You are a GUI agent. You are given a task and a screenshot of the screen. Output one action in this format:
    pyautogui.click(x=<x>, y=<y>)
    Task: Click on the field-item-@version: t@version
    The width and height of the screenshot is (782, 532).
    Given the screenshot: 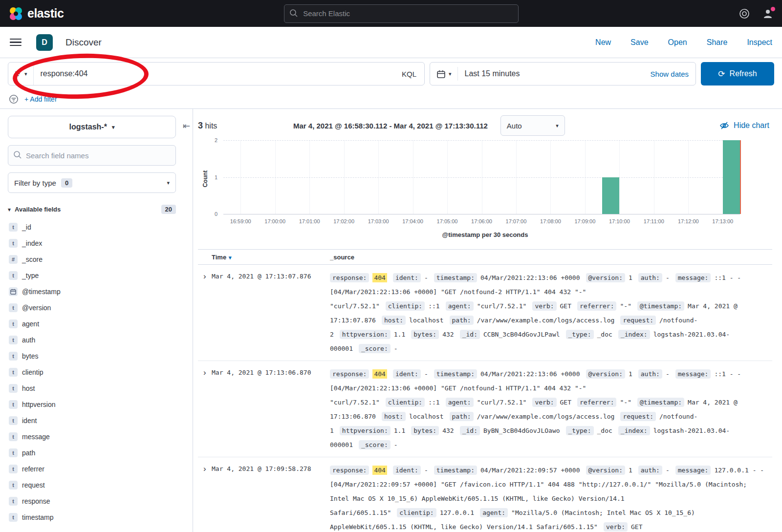 What is the action you would take?
    pyautogui.click(x=96, y=308)
    